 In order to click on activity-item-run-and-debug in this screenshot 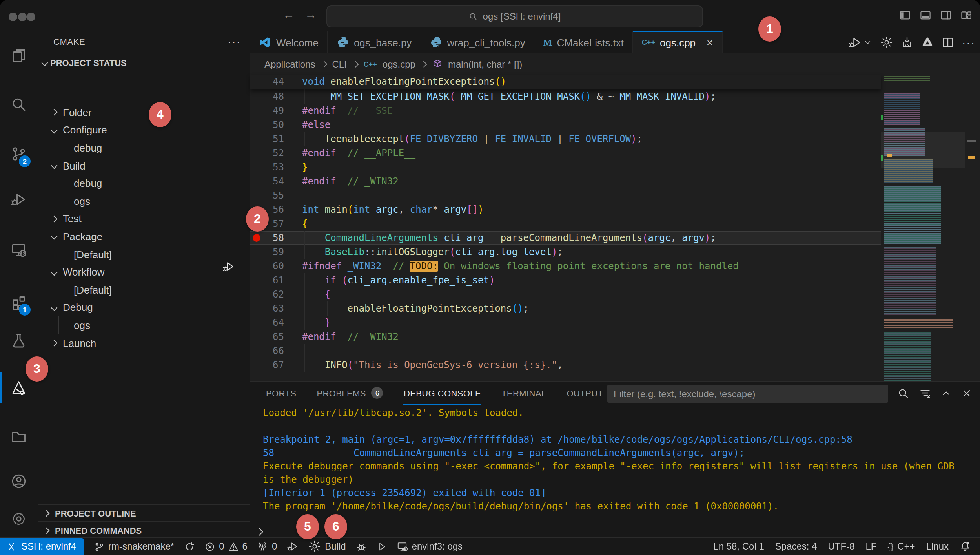, I will do `click(18, 199)`.